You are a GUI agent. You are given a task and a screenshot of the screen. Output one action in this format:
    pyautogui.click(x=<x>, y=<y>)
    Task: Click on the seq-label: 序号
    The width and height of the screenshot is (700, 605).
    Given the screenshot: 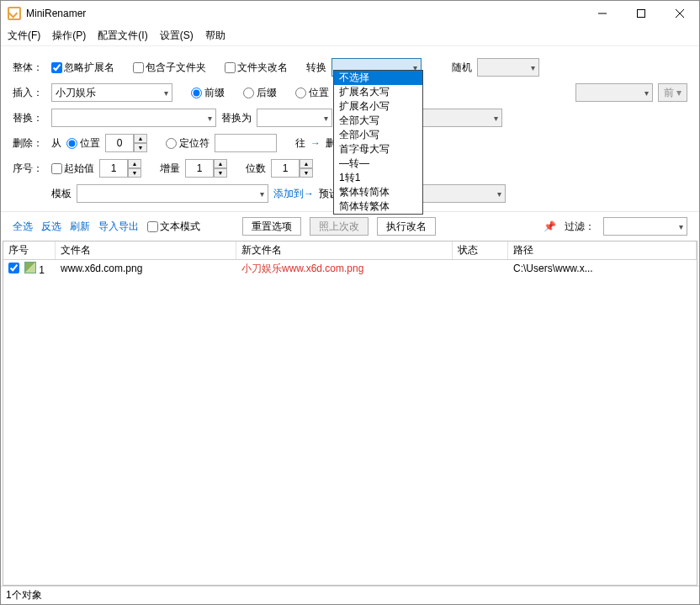 What is the action you would take?
    pyautogui.click(x=29, y=168)
    